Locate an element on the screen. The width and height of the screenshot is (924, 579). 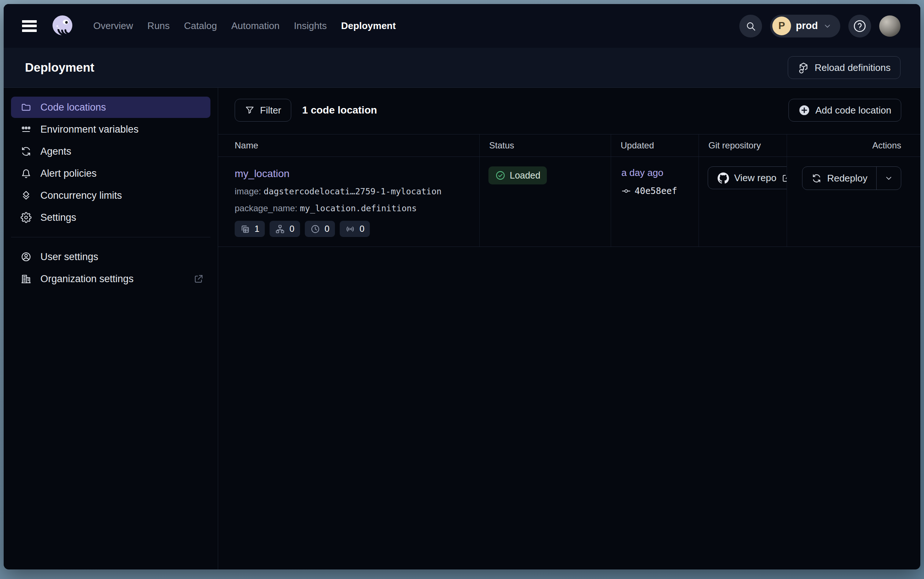
building-icon is located at coordinates (26, 279).